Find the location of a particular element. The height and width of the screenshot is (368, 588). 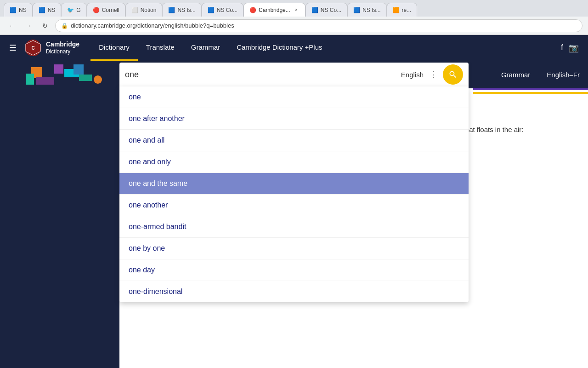

shape-orange-circle is located at coordinates (98, 80).